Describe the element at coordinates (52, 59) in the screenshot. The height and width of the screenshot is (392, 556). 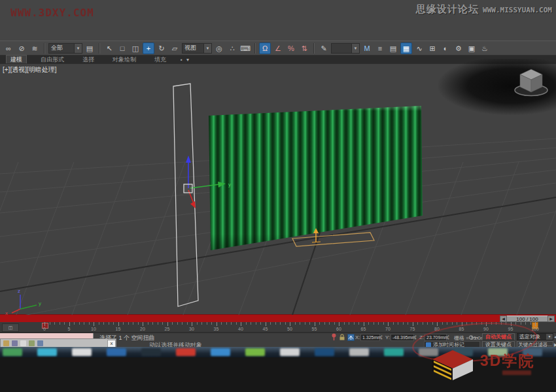
I see `tab-freeform: 自由形式` at that location.